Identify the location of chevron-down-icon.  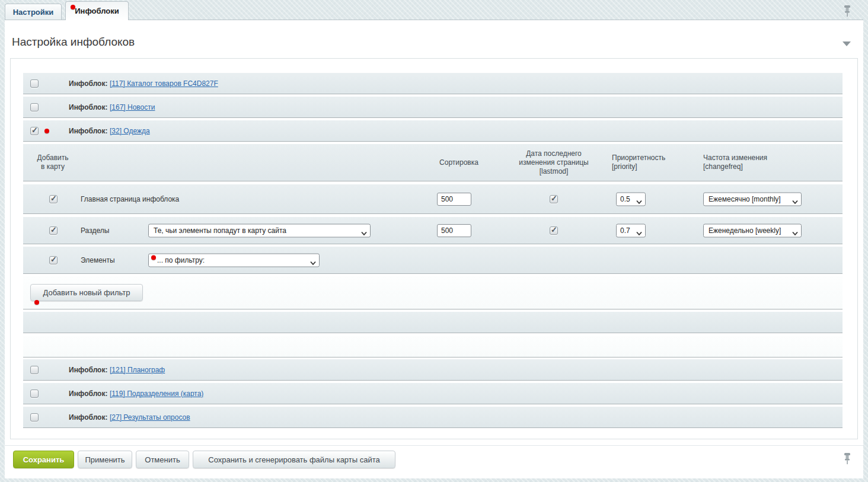
(847, 44).